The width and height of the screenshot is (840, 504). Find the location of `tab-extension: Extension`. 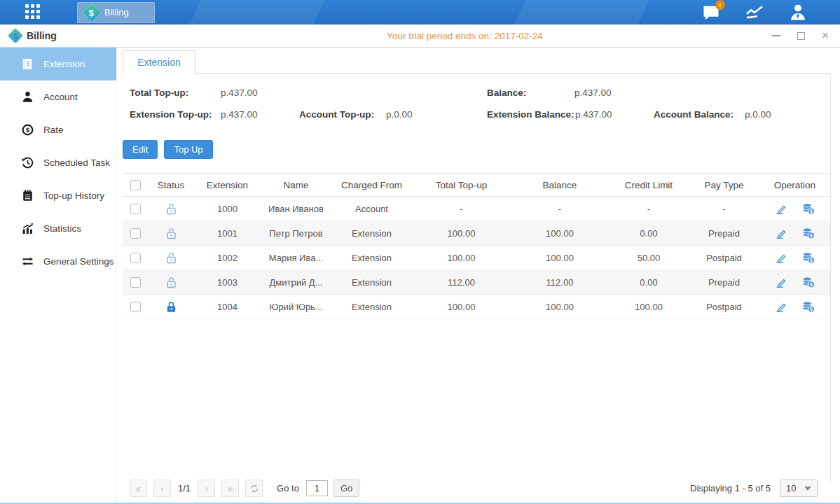

tab-extension: Extension is located at coordinates (159, 62).